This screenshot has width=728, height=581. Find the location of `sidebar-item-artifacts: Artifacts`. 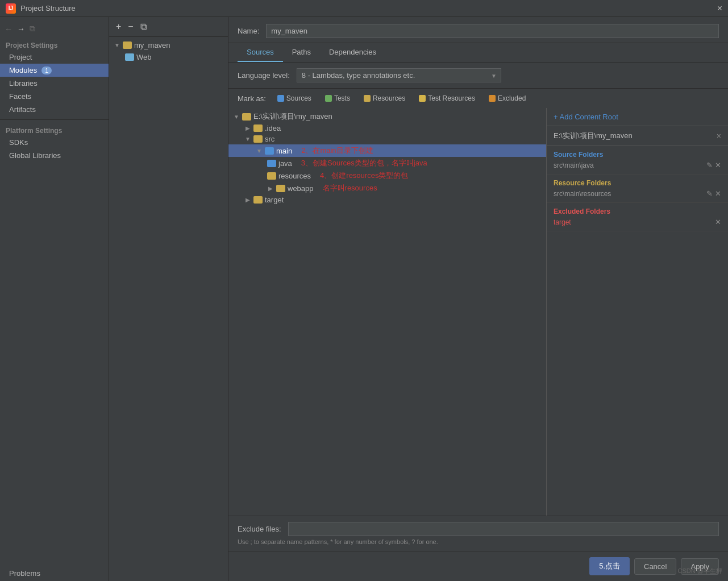

sidebar-item-artifacts: Artifacts is located at coordinates (55, 109).